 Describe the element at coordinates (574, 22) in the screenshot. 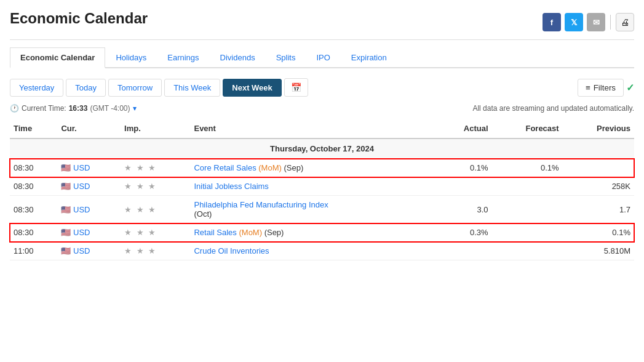

I see `twitter-share-button: 𝕏` at that location.